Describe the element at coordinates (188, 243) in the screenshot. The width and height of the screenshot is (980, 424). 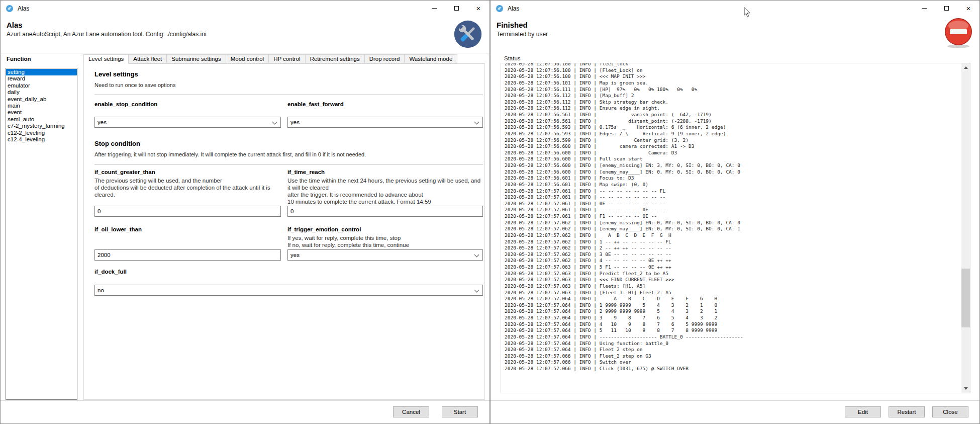
I see `field-if-oil-lower-than: if_oil_lower_than` at that location.